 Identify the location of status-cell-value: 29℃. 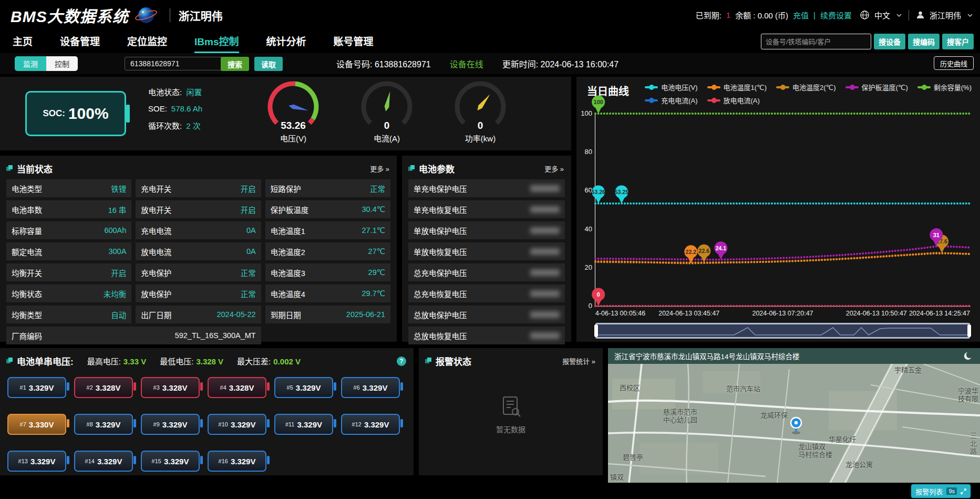
(377, 272).